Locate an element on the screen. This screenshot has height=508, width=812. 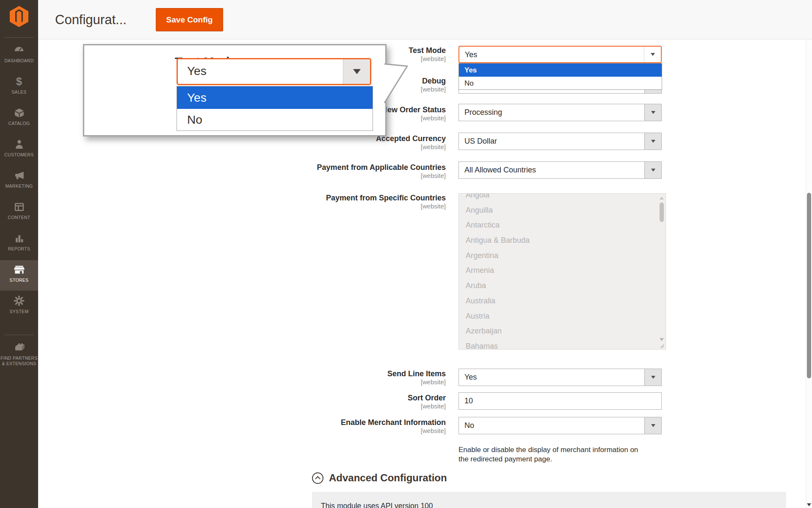
applicable-countries-select: All Allowed Countries is located at coordinates (560, 170).